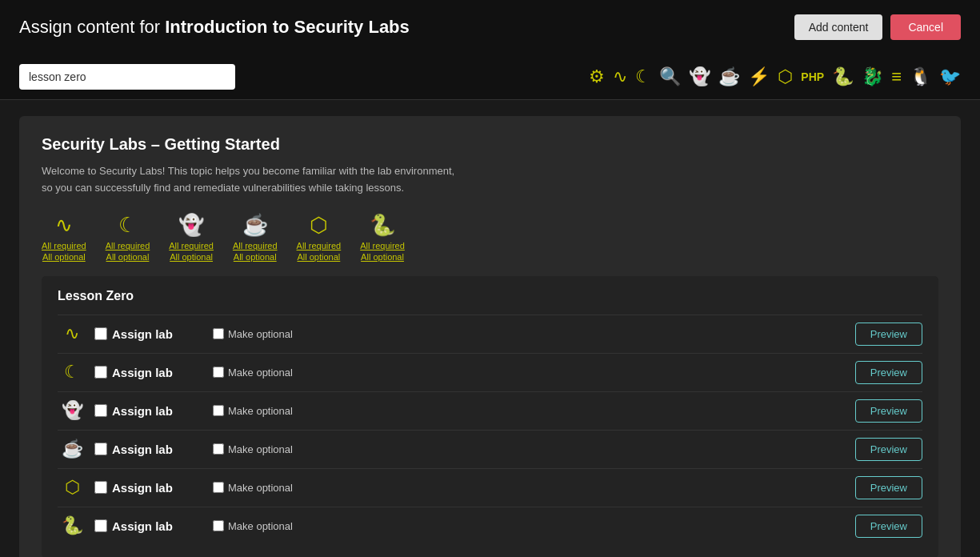 The width and height of the screenshot is (980, 557). What do you see at coordinates (889, 411) in the screenshot?
I see `preview-button-2: Preview` at bounding box center [889, 411].